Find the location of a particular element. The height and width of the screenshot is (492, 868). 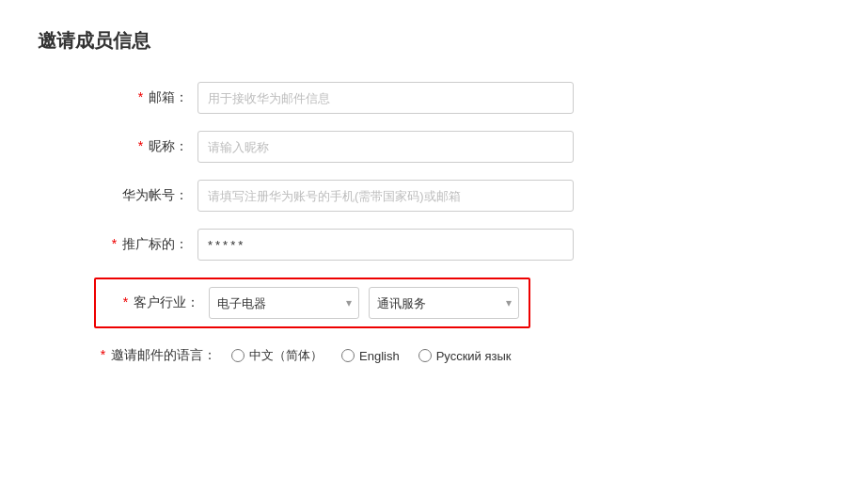

email-label: * 邮箱： is located at coordinates (141, 98).